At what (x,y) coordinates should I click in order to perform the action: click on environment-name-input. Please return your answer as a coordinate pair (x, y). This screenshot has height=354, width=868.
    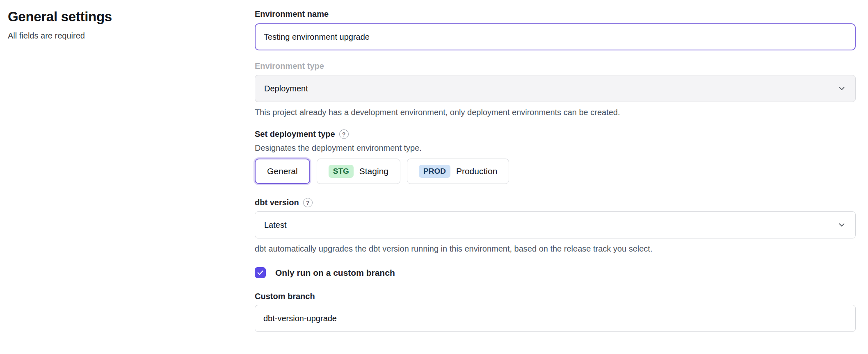
    Looking at the image, I should click on (555, 37).